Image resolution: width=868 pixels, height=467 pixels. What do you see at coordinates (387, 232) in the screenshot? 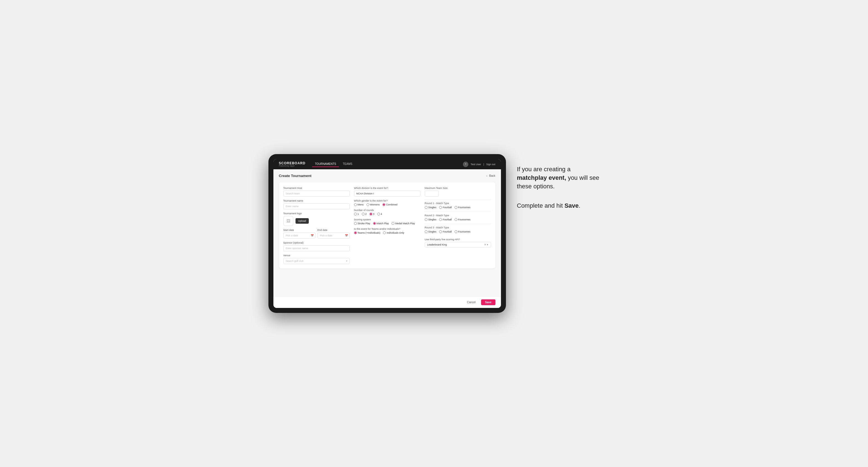
I see `main-content: Create Tournament ← Back Tournament Host…` at bounding box center [387, 232].